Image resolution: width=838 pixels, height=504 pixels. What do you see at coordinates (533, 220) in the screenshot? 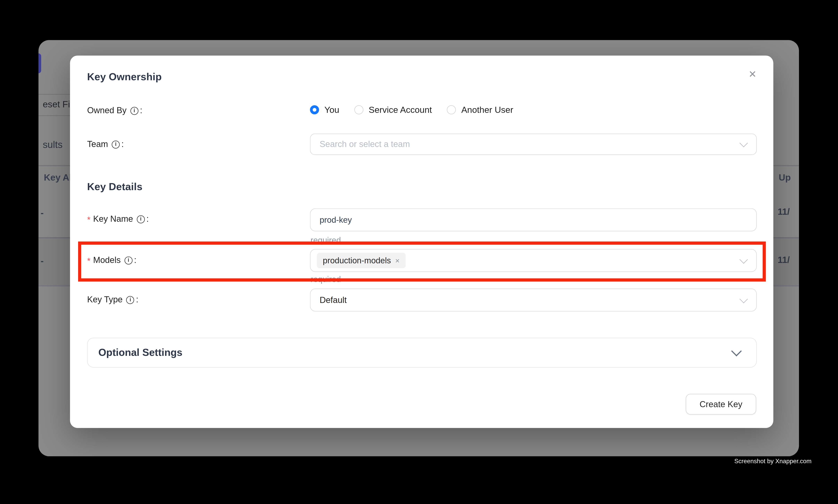
I see `key-name-input: prod-key` at bounding box center [533, 220].